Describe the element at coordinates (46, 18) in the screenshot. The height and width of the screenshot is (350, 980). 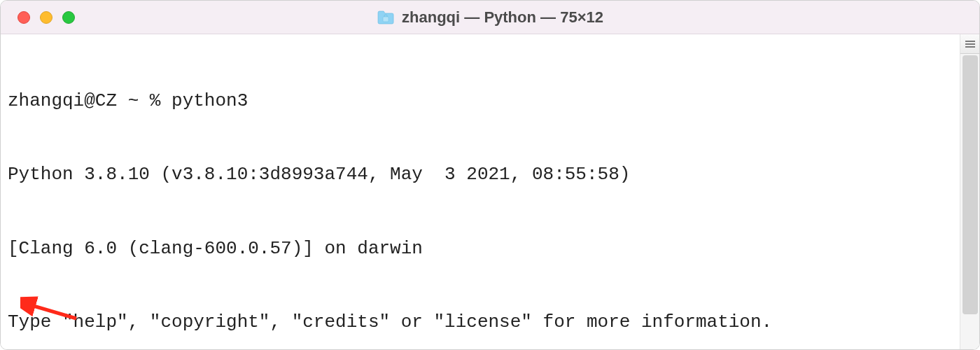
I see `minimize-button` at that location.